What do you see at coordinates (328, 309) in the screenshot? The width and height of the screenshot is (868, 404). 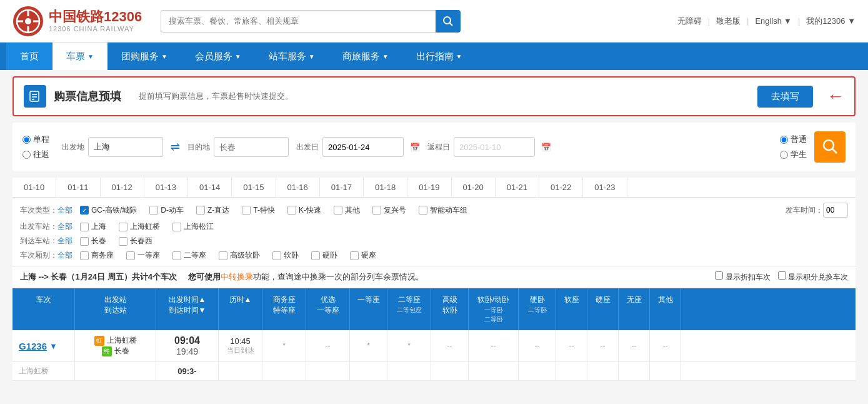 I see `th-premium: 优选一等座` at bounding box center [328, 309].